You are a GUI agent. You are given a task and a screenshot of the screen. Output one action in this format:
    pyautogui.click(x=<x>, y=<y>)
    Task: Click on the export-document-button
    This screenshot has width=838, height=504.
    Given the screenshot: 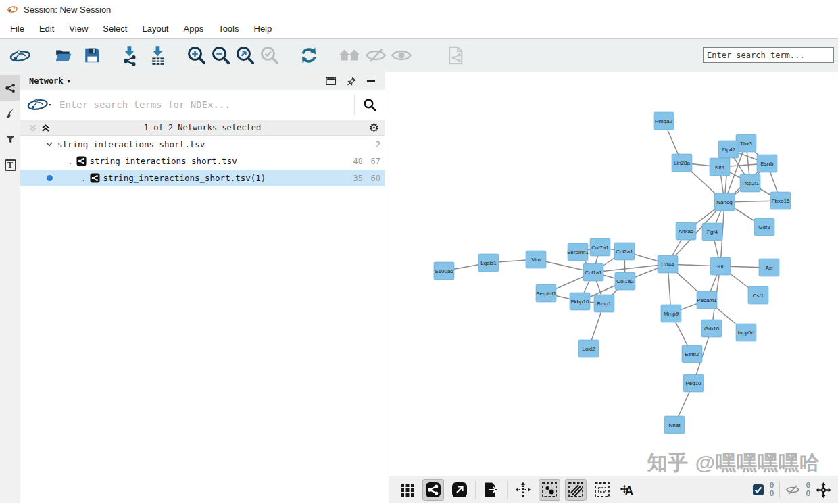 What is the action you would take?
    pyautogui.click(x=457, y=55)
    